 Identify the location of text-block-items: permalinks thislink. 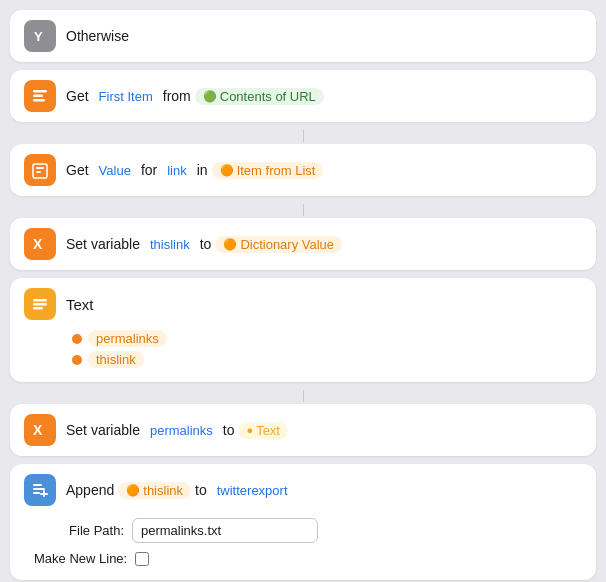
(303, 349).